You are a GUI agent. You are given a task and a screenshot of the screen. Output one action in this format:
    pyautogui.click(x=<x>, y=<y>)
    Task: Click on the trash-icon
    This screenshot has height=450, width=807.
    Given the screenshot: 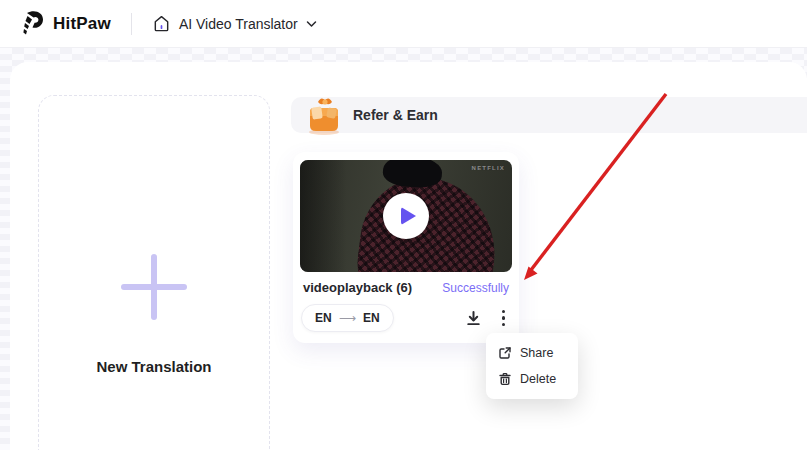 What is the action you would take?
    pyautogui.click(x=505, y=379)
    